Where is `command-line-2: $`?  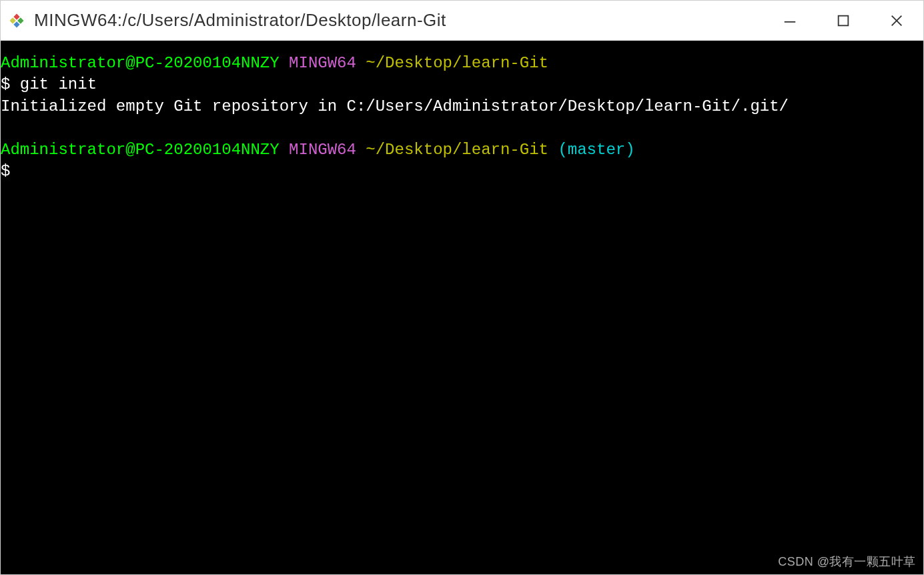
command-line-2: $ is located at coordinates (462, 171).